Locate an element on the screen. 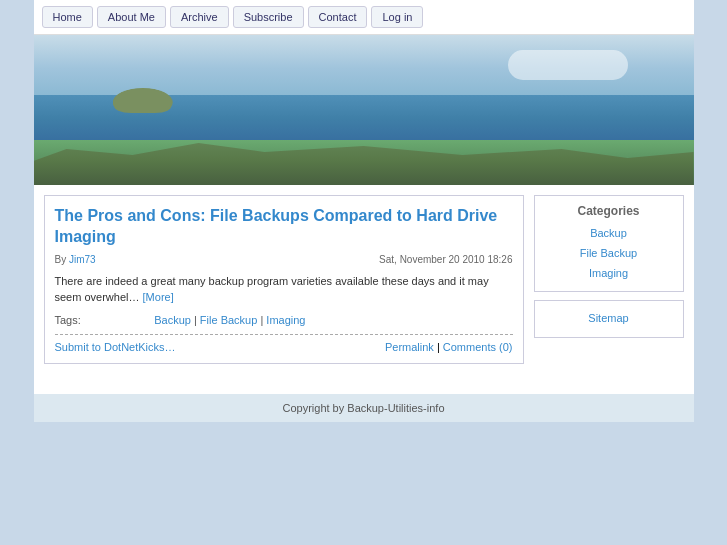 This screenshot has height=545, width=727. sidebar: Categories Backup File Backup Imaging Si… is located at coordinates (609, 284).